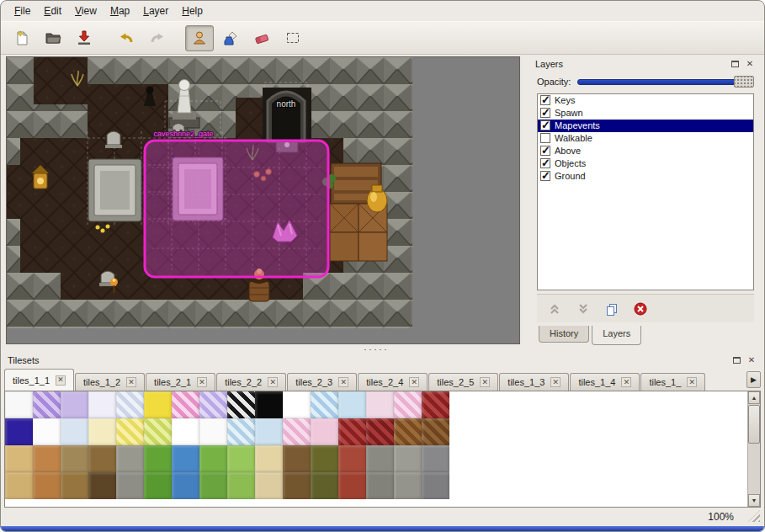 The width and height of the screenshot is (765, 532). I want to click on layer-row-keys: Keys, so click(645, 101).